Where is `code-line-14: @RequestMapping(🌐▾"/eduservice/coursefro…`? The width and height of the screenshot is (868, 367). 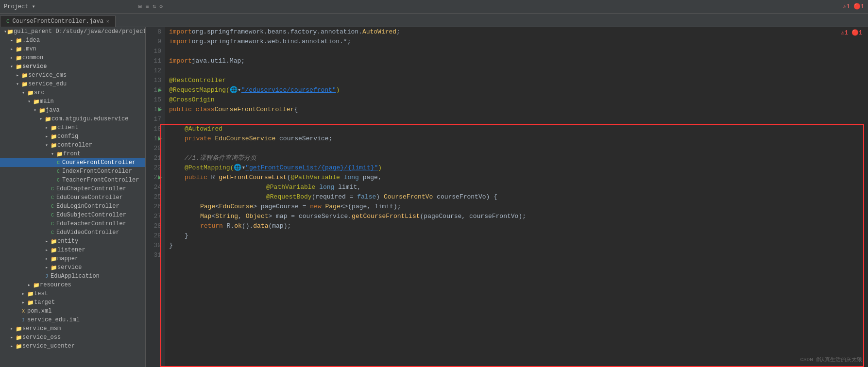 code-line-14: @RequestMapping(🌐▾"/eduservice/coursefro… is located at coordinates (517, 90).